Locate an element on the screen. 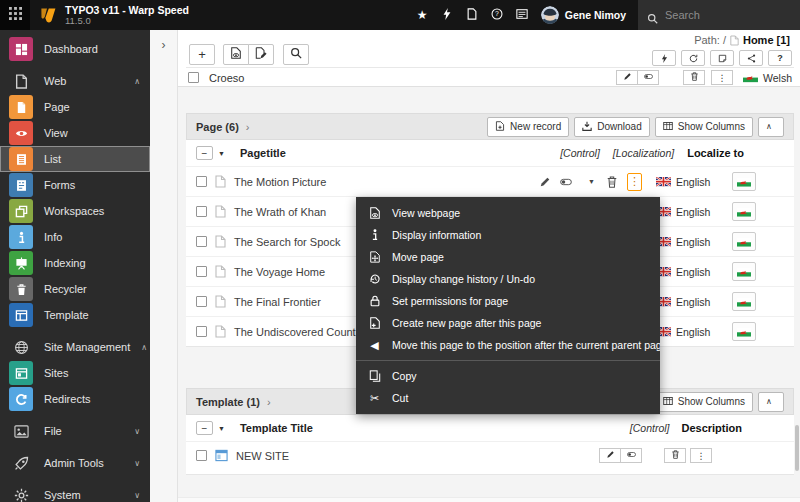 The image size is (800, 502). page-row-title: The Search for Spock is located at coordinates (287, 242).